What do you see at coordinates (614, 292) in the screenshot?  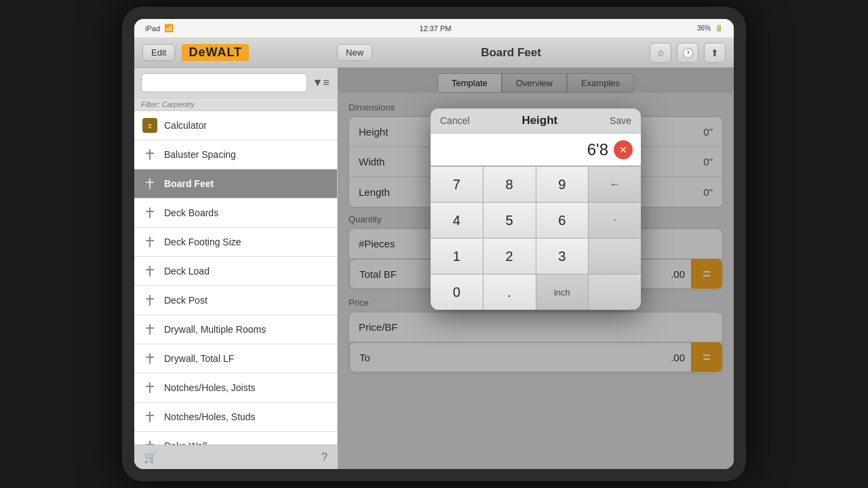 I see `keypad-btn-blank2` at bounding box center [614, 292].